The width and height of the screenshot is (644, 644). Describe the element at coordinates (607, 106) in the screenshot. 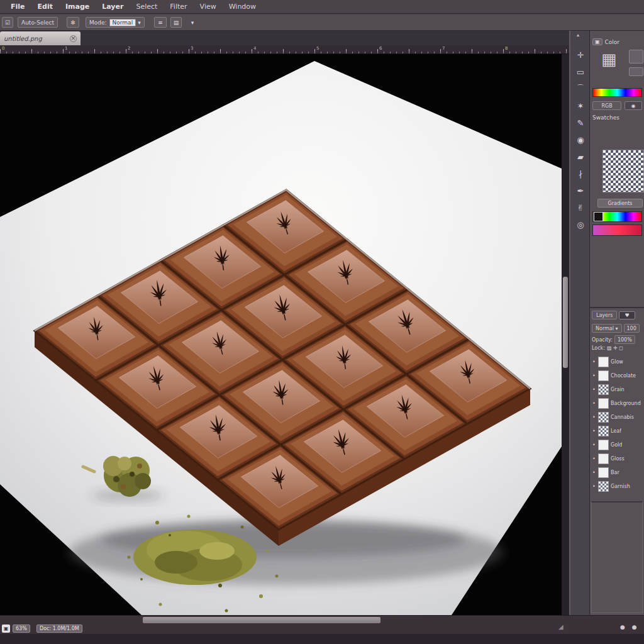

I see `tab-rgb: RGB` at that location.